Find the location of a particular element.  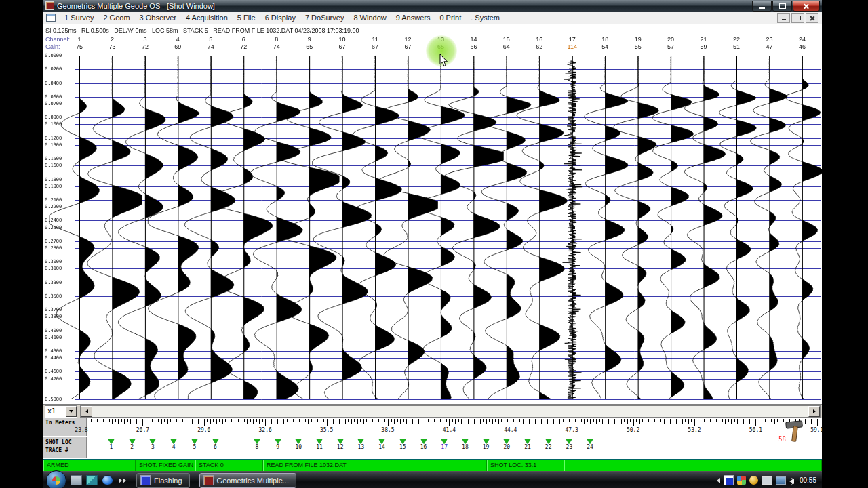

tray-coin-icon is located at coordinates (754, 480).